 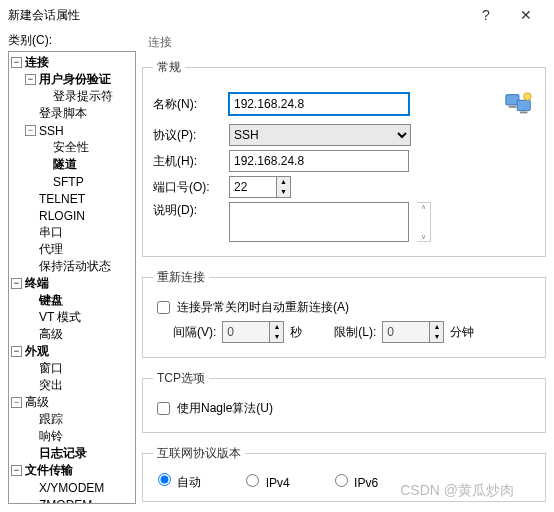 I want to click on general-legend: 常规, so click(x=169, y=68).